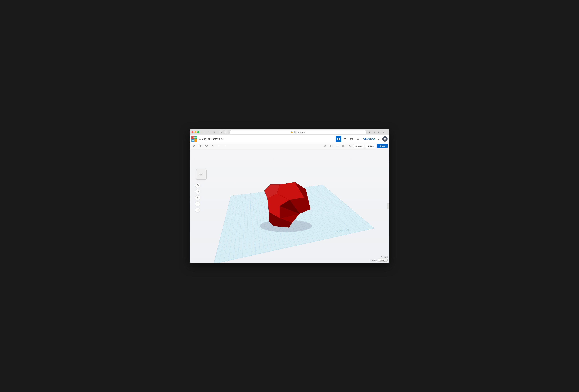 The height and width of the screenshot is (392, 579). Describe the element at coordinates (382, 260) in the screenshot. I see `snap-grid-value: 1.0 mm` at that location.